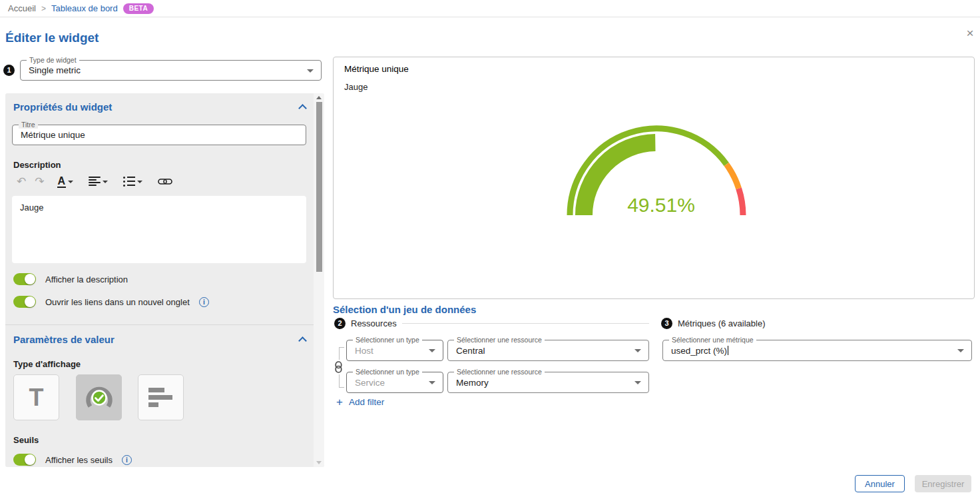  What do you see at coordinates (26, 440) in the screenshot?
I see `thresholds-label: Seuils` at bounding box center [26, 440].